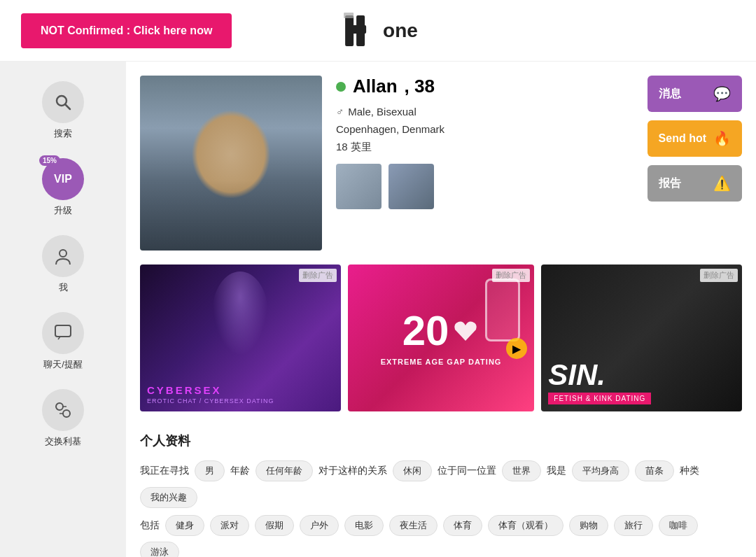  Describe the element at coordinates (484, 112) in the screenshot. I see `profile-gender: ♂ Male, Bisexual` at that location.